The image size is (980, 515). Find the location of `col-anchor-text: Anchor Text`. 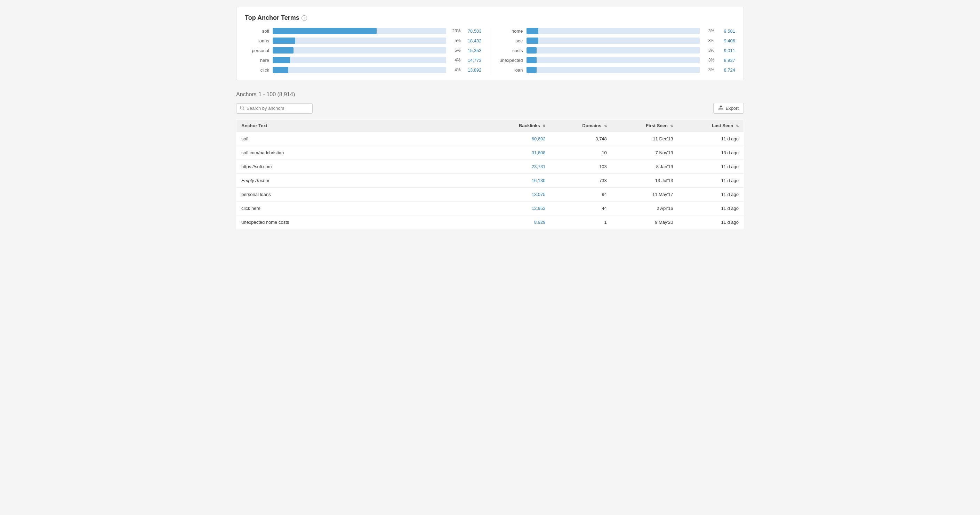

col-anchor-text: Anchor Text is located at coordinates (361, 126).